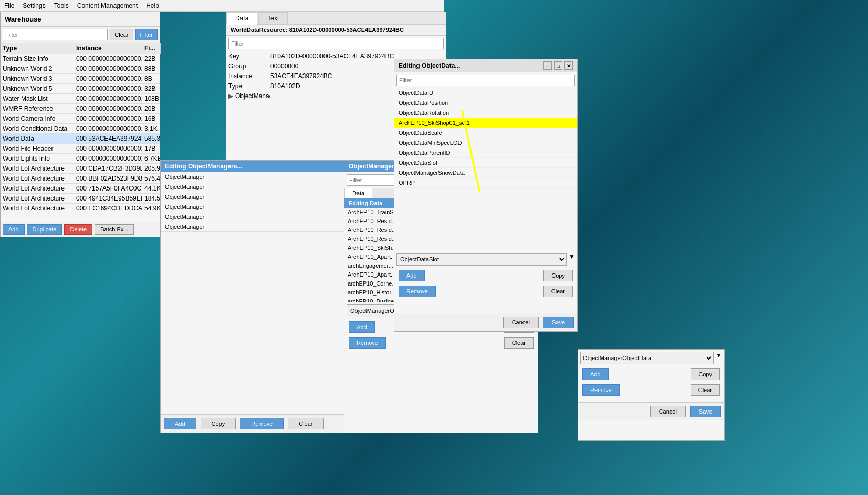 This screenshot has width=868, height=495. I want to click on table-row: World File Header000 000000000000000117B, so click(80, 149).